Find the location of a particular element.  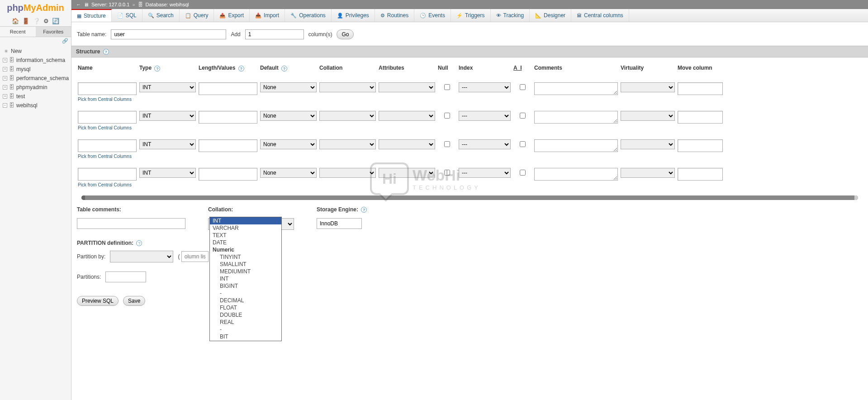

storage-input is located at coordinates (339, 224).